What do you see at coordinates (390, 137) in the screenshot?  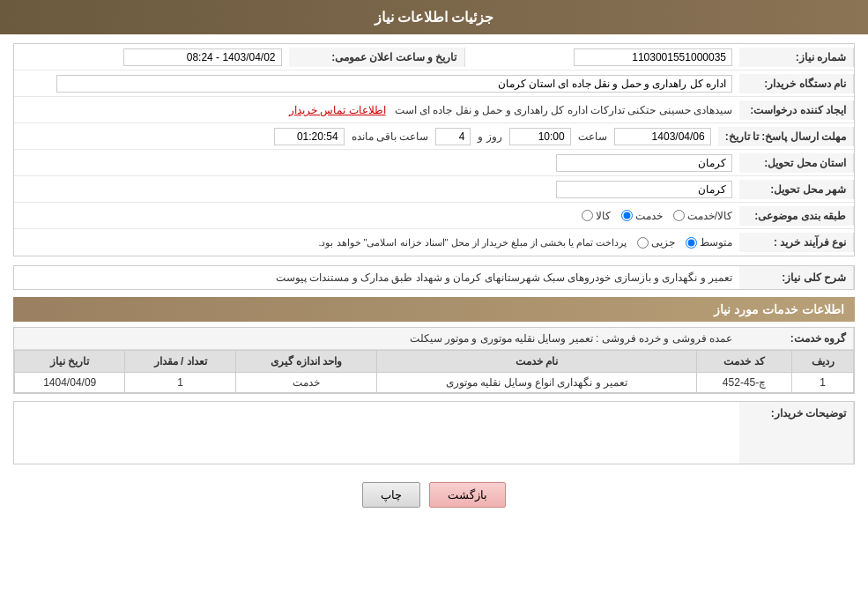 I see `deadline-remaining-label: ساعت باقی مانده` at bounding box center [390, 137].